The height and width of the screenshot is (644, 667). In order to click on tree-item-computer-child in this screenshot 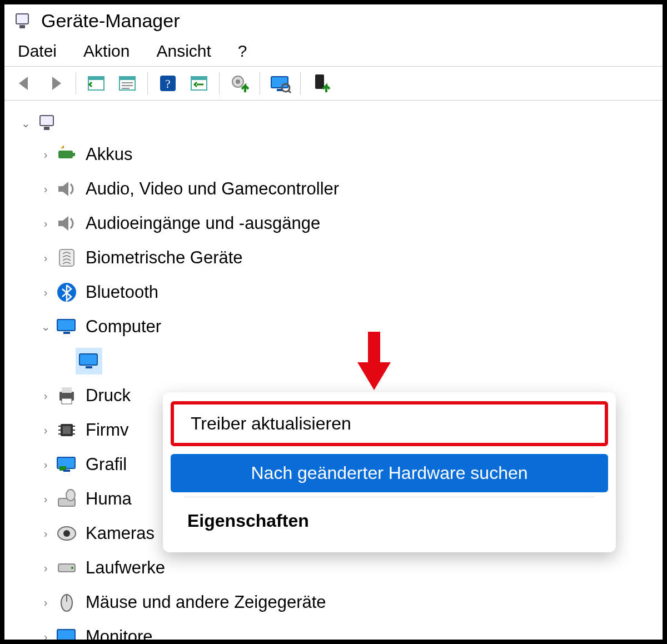, I will do `click(336, 361)`.